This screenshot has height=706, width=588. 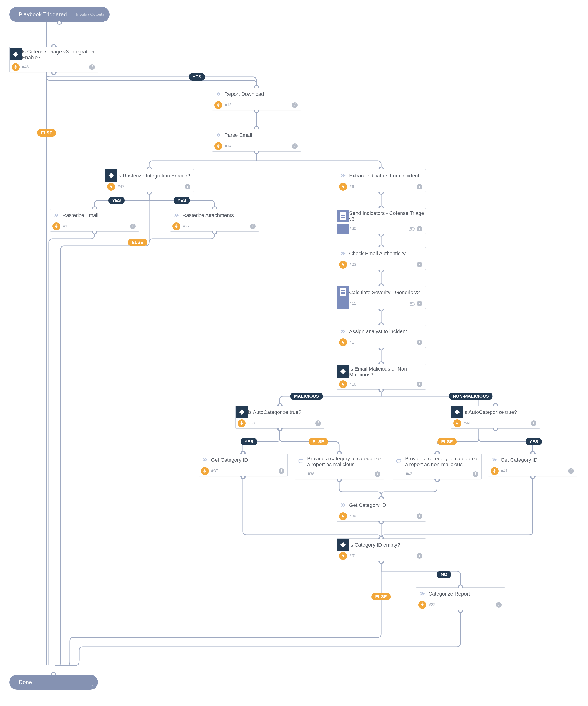 I want to click on node-title: Parse Email, so click(x=263, y=135).